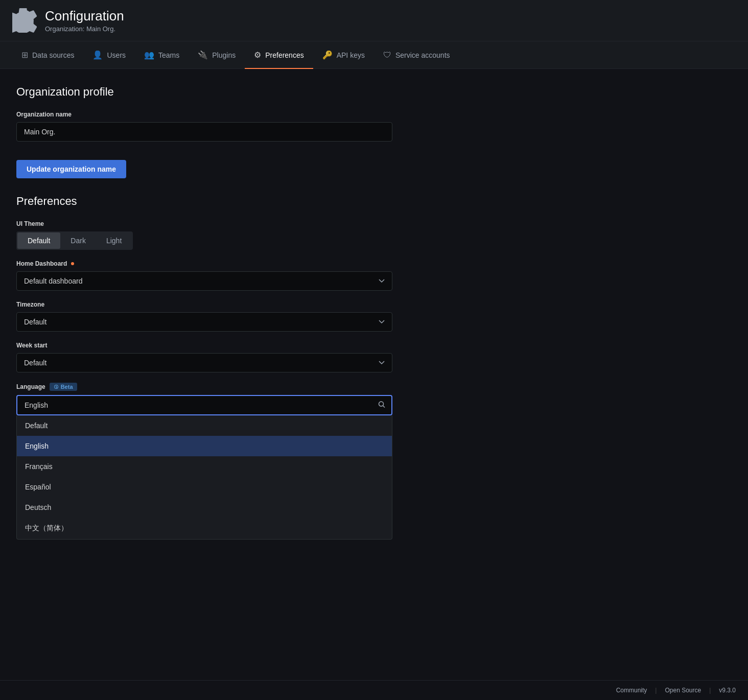 The image size is (748, 700). Describe the element at coordinates (204, 507) in the screenshot. I see `lang-option-german: Deutsch` at that location.